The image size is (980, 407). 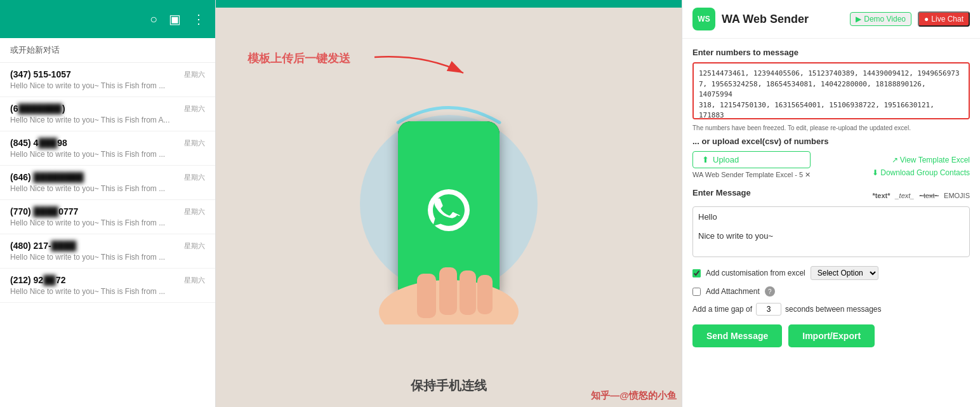 I want to click on download-group-link: ⬇ Download Group Contacts, so click(x=921, y=173).